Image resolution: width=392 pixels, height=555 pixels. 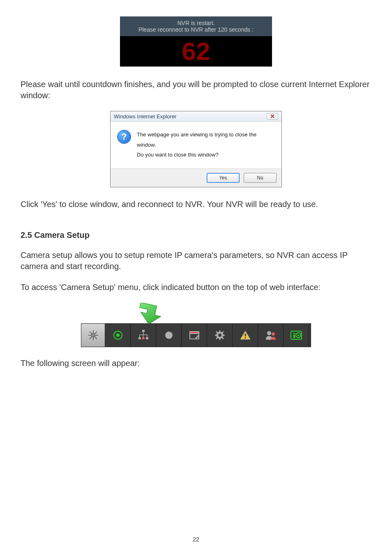 What do you see at coordinates (260, 178) in the screenshot?
I see `no-button: No` at bounding box center [260, 178].